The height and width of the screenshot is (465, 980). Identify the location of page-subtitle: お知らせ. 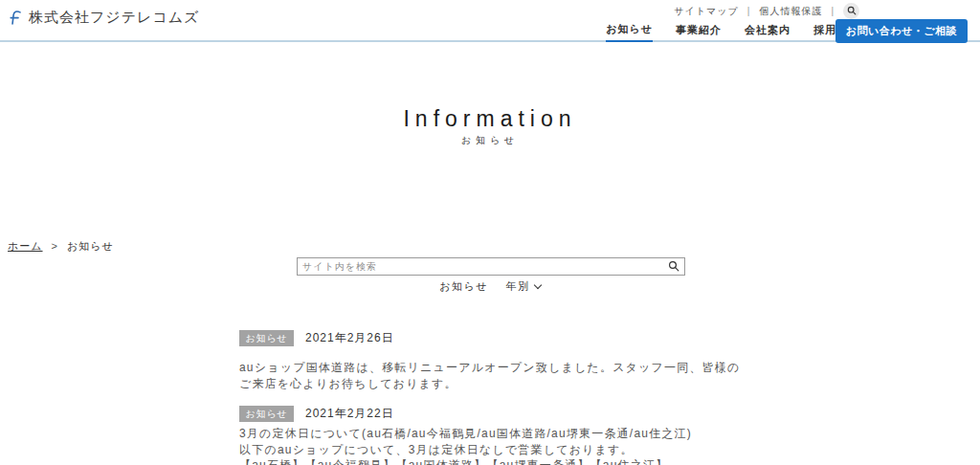
(490, 141).